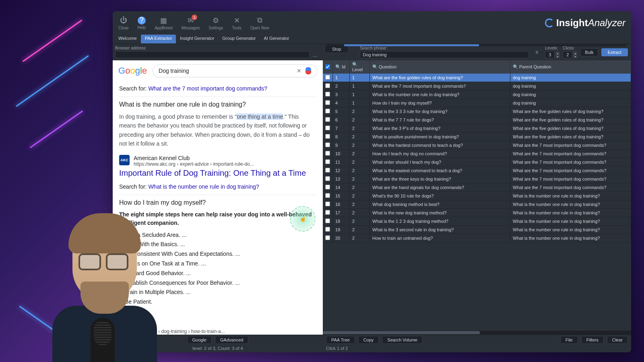 This screenshot has height=362, width=644. What do you see at coordinates (477, 120) in the screenshot?
I see `table-row: 6 2 What is the 7 7 7 rule for dogs? Wha…` at bounding box center [477, 120].